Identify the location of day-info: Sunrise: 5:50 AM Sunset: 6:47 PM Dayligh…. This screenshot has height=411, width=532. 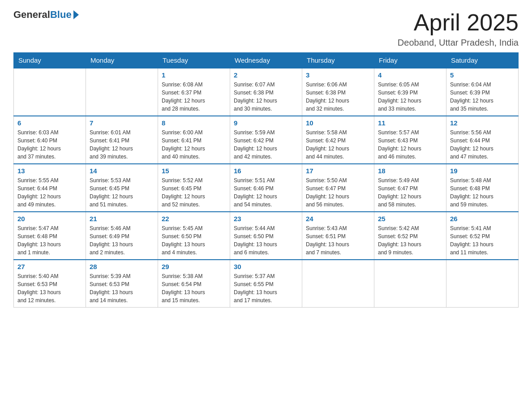
(338, 193).